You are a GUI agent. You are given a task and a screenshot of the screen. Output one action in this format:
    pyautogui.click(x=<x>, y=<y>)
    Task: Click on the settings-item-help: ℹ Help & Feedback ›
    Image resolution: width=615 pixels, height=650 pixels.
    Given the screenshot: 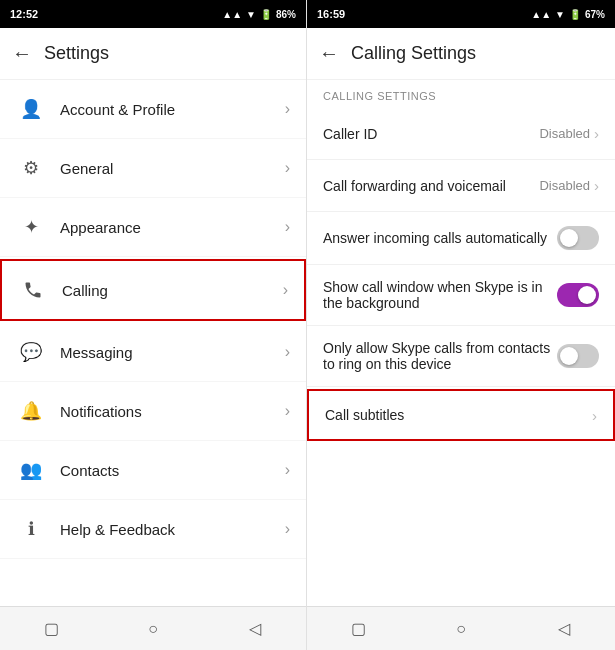 What is the action you would take?
    pyautogui.click(x=153, y=530)
    